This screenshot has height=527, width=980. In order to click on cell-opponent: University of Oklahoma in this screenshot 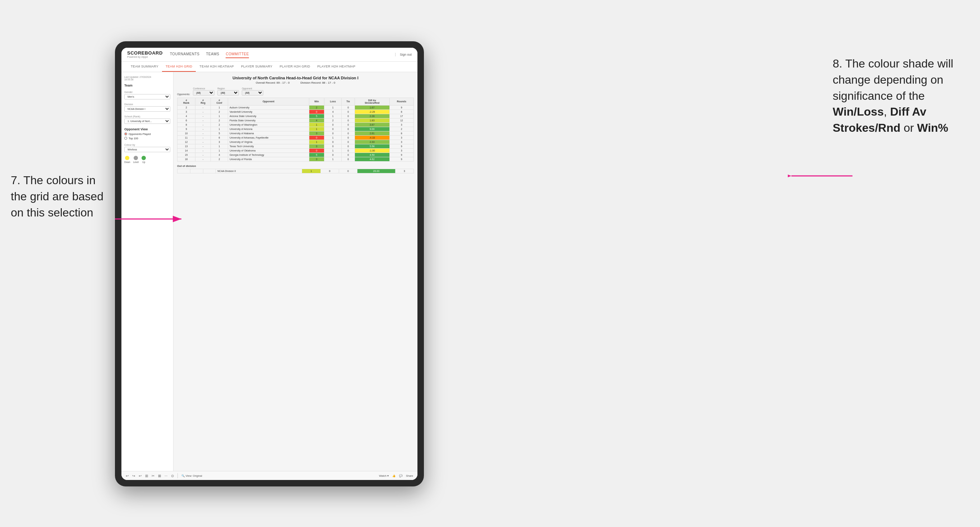, I will do `click(269, 151)`.